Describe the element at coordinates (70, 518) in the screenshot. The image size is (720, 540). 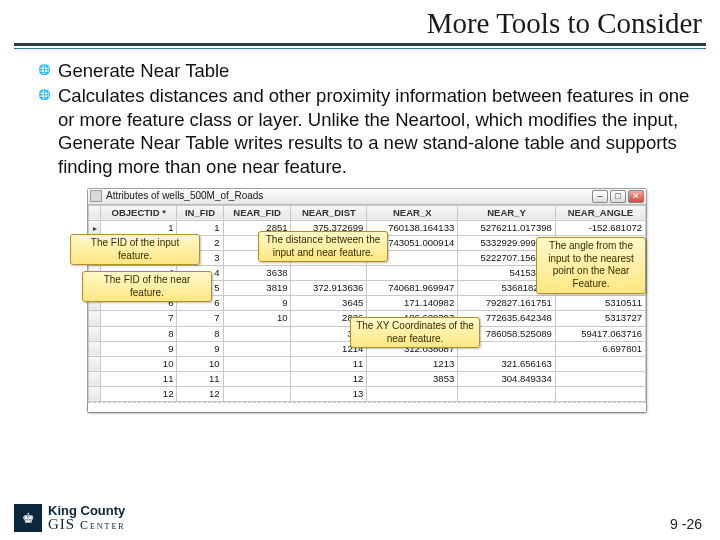
I see `logo: ♚ King County GIS Center` at that location.